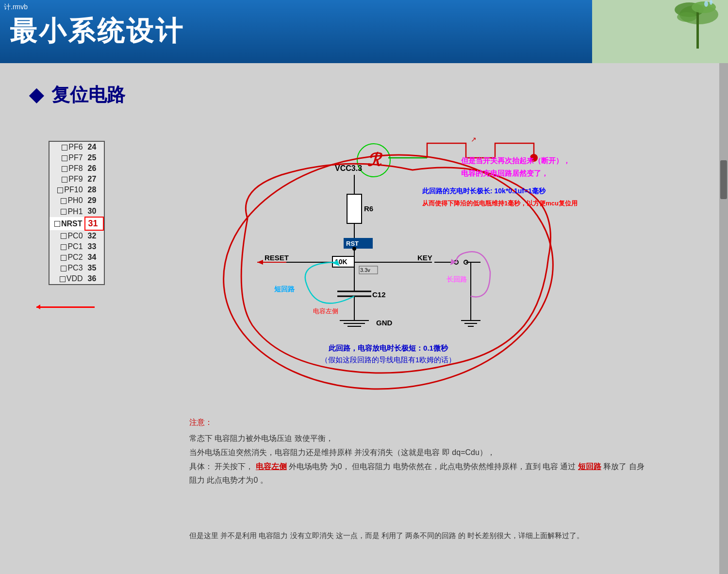 The width and height of the screenshot is (728, 574). Describe the element at coordinates (284, 289) in the screenshot. I see `svg-text: 短回路` at that location.